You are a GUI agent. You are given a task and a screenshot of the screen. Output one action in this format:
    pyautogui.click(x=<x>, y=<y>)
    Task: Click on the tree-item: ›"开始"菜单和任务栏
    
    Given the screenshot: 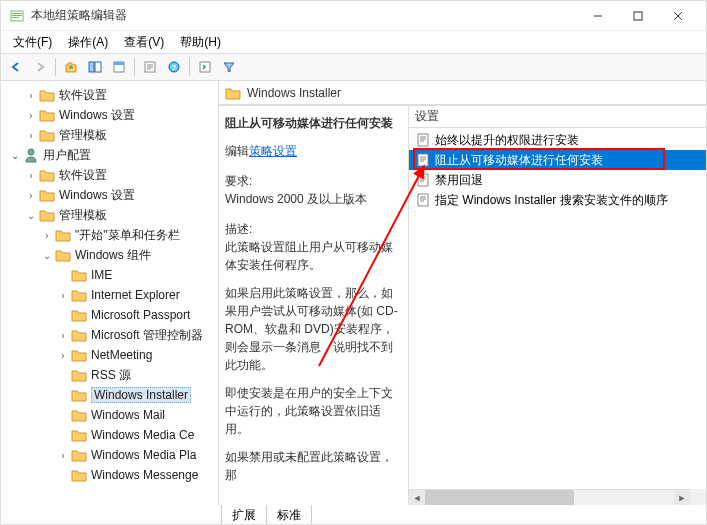 What is the action you would take?
    pyautogui.click(x=110, y=235)
    